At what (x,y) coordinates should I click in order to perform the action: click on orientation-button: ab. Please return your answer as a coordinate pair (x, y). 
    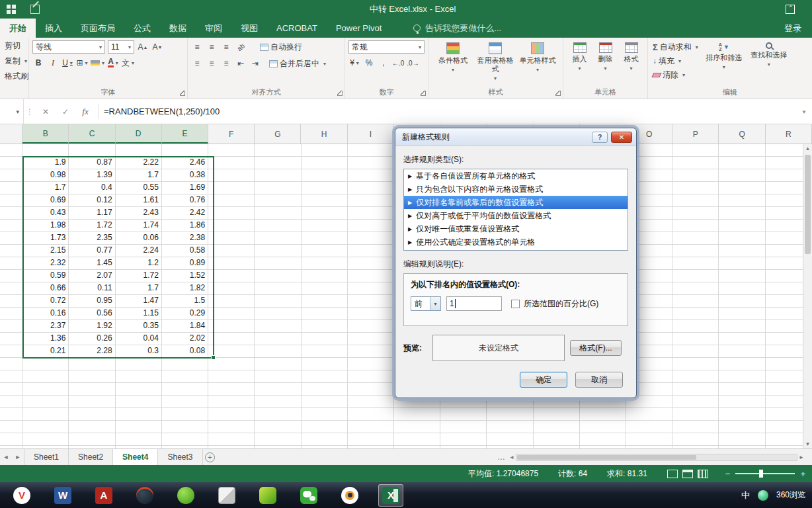
    Looking at the image, I should click on (241, 46).